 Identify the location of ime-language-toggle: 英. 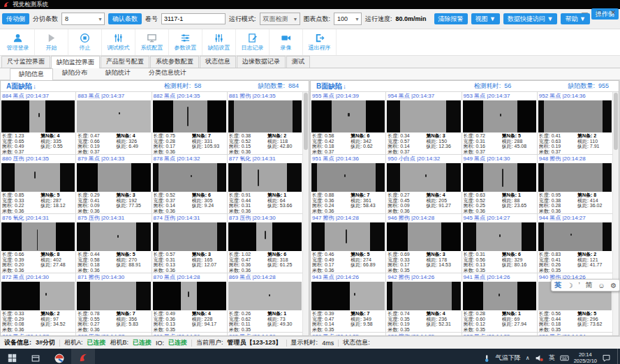
(558, 285).